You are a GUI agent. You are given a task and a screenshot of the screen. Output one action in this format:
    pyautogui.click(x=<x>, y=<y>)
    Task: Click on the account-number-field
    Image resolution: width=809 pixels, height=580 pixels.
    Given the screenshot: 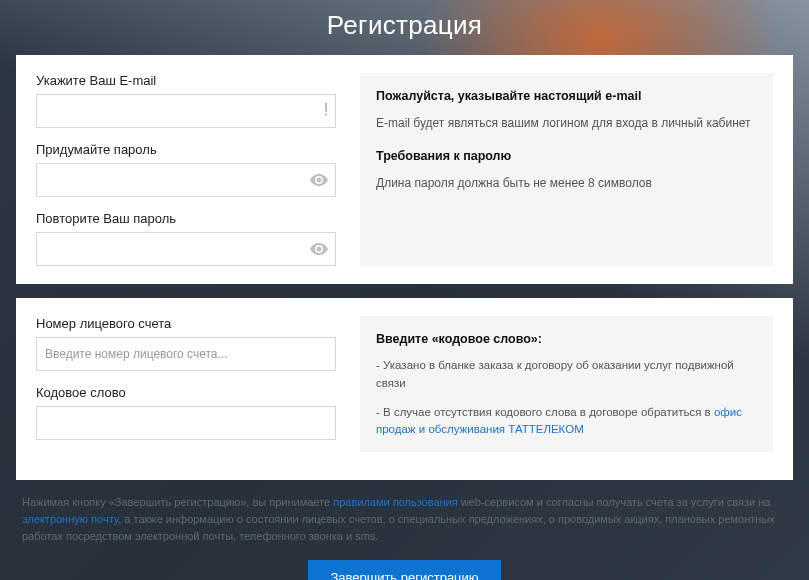 What is the action you would take?
    pyautogui.click(x=186, y=354)
    